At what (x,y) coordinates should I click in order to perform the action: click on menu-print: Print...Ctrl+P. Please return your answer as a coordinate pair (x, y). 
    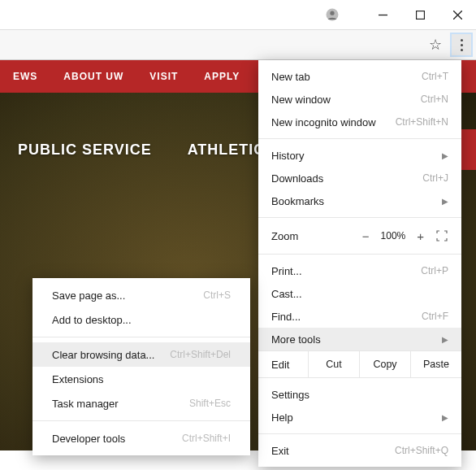
    Looking at the image, I should click on (360, 271).